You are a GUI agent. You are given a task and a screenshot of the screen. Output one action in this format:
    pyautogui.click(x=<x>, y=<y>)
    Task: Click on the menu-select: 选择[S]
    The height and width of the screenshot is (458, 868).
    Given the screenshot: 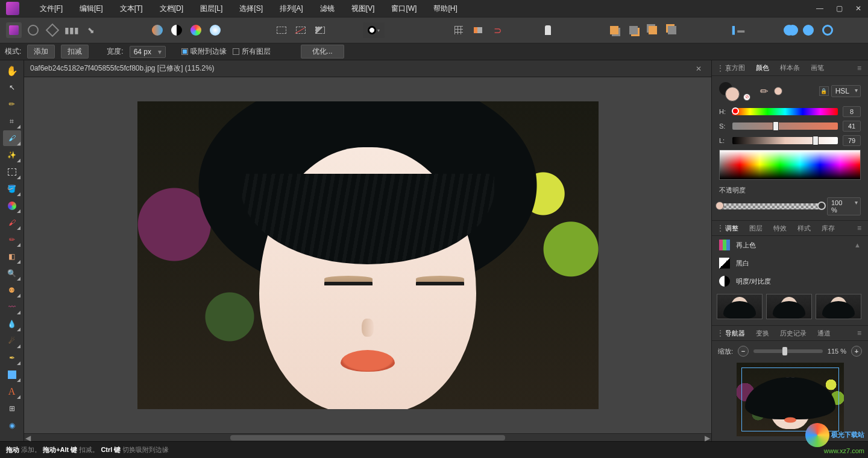 What is the action you would take?
    pyautogui.click(x=251, y=8)
    